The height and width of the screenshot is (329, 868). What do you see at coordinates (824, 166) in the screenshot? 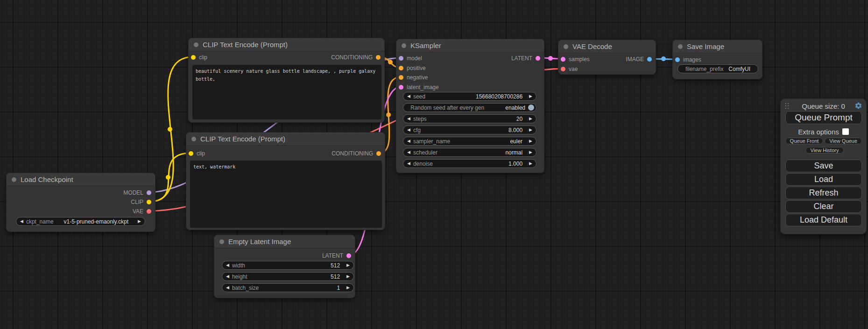
I see `save-button: Save` at bounding box center [824, 166].